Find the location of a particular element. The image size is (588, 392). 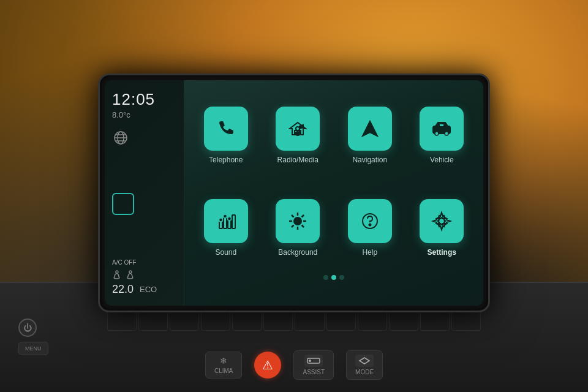

telephone-label: Telephone is located at coordinates (225, 160).